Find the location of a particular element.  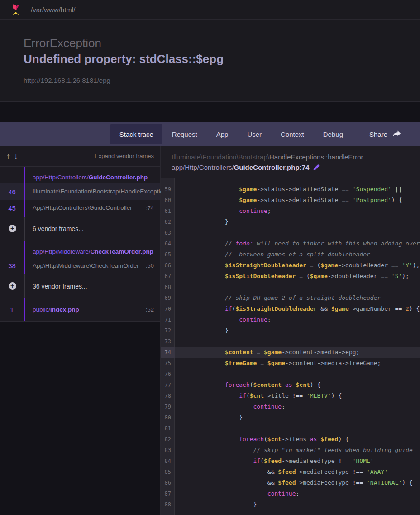

code-line-text: continue; is located at coordinates (297, 494).